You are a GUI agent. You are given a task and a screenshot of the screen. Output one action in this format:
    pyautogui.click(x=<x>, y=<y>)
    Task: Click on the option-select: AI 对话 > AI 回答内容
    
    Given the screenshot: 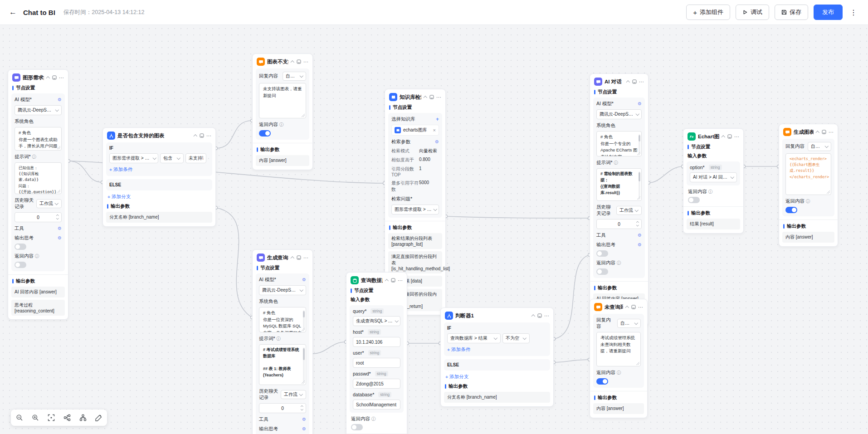 What is the action you would take?
    pyautogui.click(x=713, y=177)
    